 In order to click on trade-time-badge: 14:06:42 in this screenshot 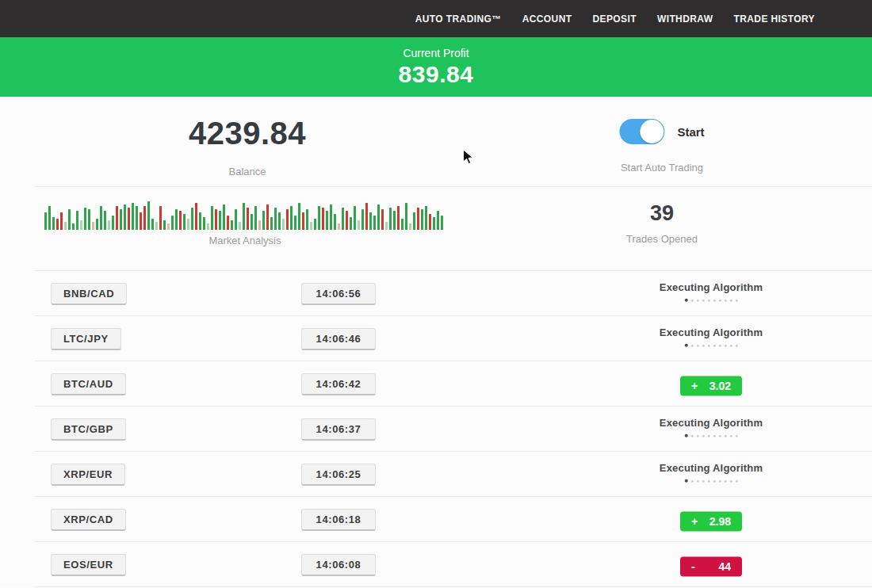, I will do `click(338, 384)`.